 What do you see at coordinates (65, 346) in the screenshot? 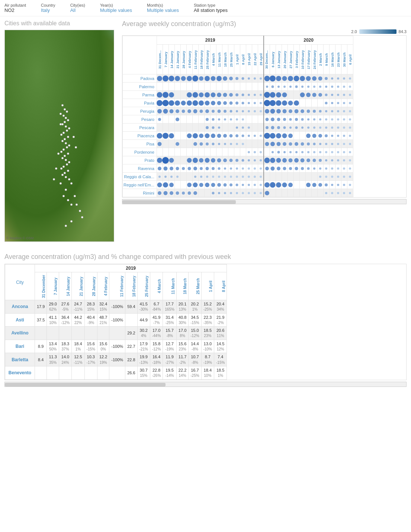
I see `value-cell: 18.337%` at bounding box center [65, 346].